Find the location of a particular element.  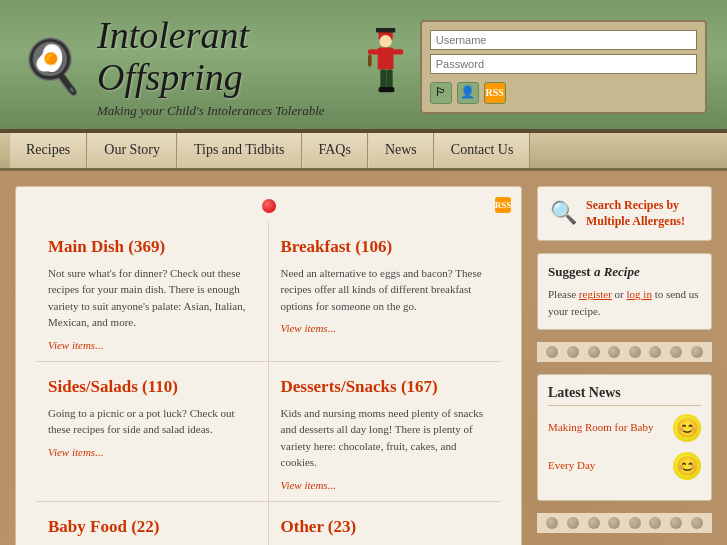

nav-item-tips-and-tidbits: Tips and Tidbits is located at coordinates (240, 150).